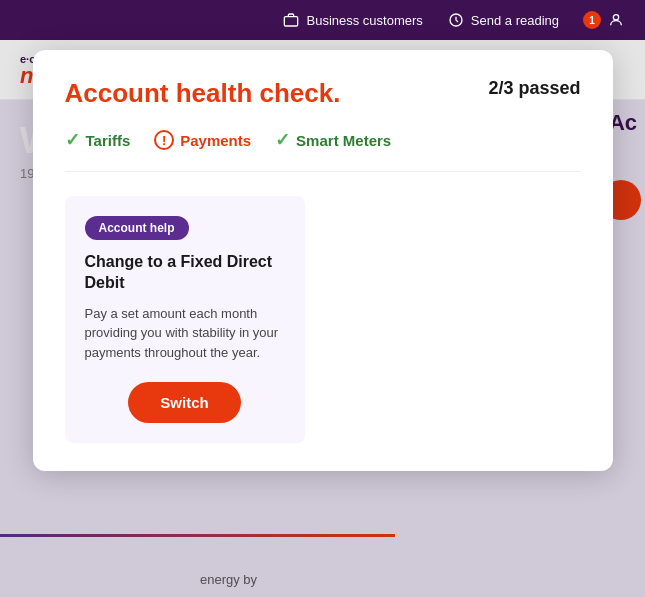 This screenshot has width=645, height=597. I want to click on switch-button: Switch, so click(184, 402).